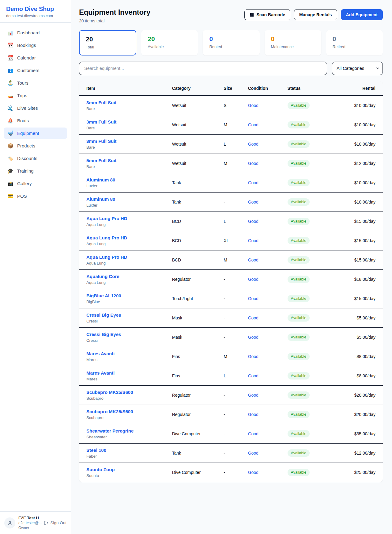 The width and height of the screenshot is (392, 534). Describe the element at coordinates (123, 299) in the screenshot. I see `item-cell: BigBlue AL1200 BigBlue` at that location.